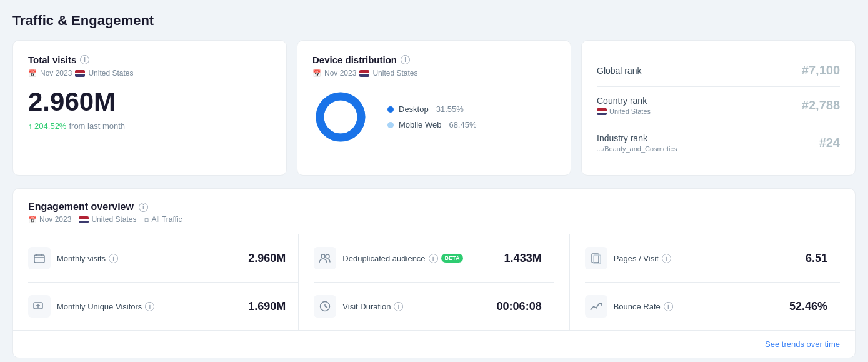  What do you see at coordinates (526, 306) in the screenshot?
I see `visit-duration-value: 00:06:08` at bounding box center [526, 306].